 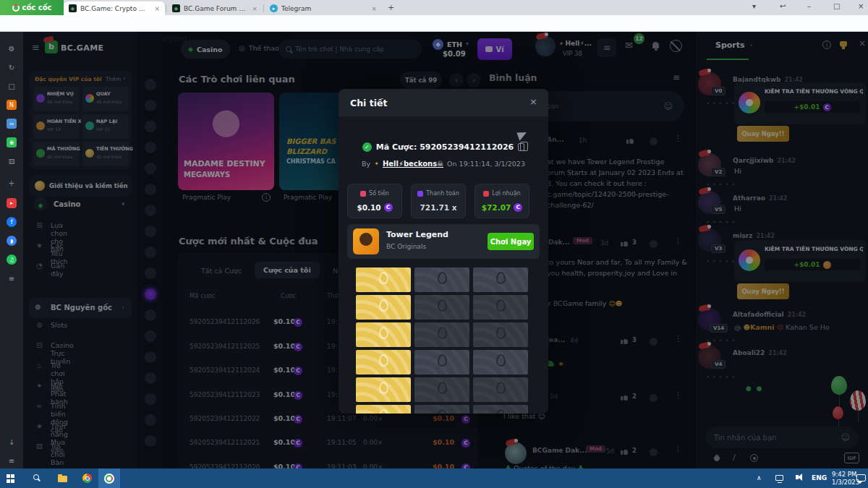 I want to click on bet-username: Hell⚡beckons☠, so click(x=413, y=163).